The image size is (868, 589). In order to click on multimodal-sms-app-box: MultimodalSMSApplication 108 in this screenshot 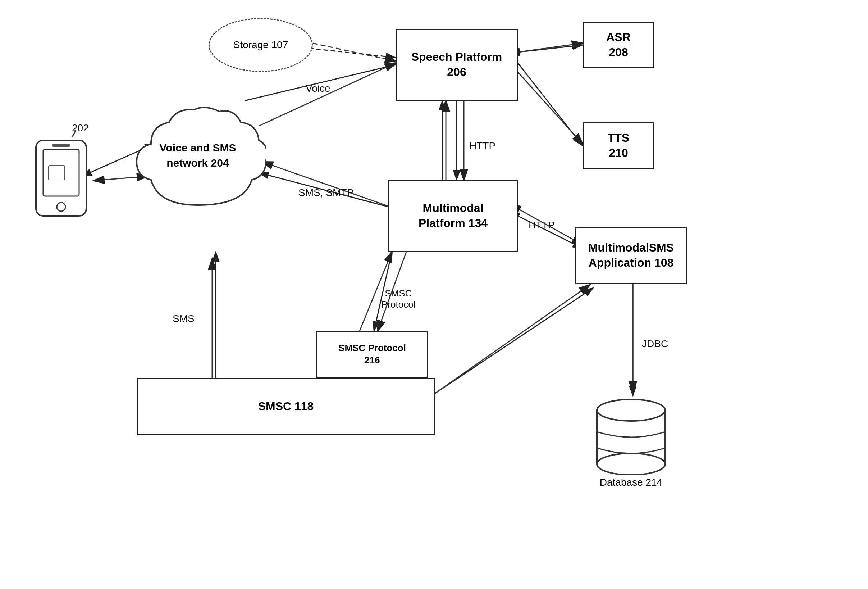, I will do `click(631, 256)`.